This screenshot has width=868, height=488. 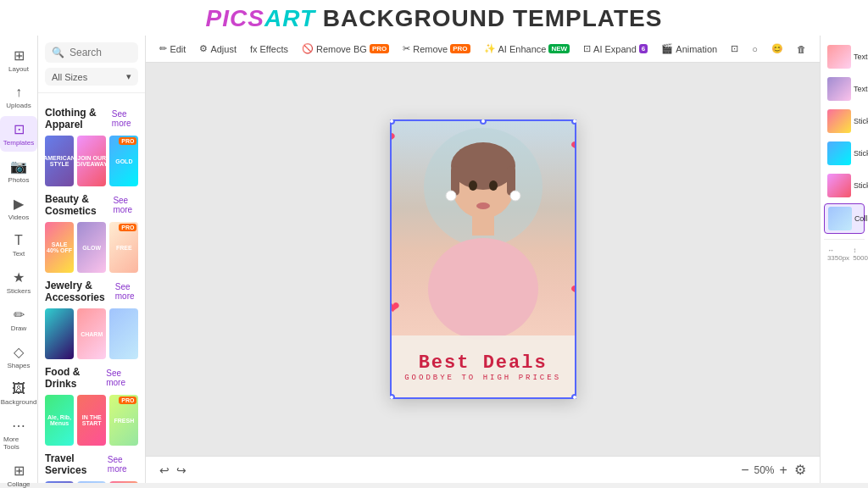 I want to click on zoom-in-button: +, so click(x=783, y=470).